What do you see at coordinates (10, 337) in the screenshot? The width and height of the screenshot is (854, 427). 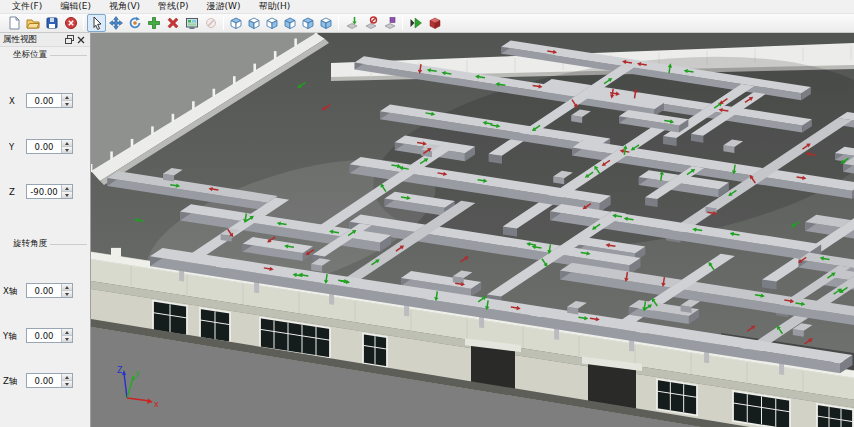 I see `y-axis-label: Y轴` at bounding box center [10, 337].